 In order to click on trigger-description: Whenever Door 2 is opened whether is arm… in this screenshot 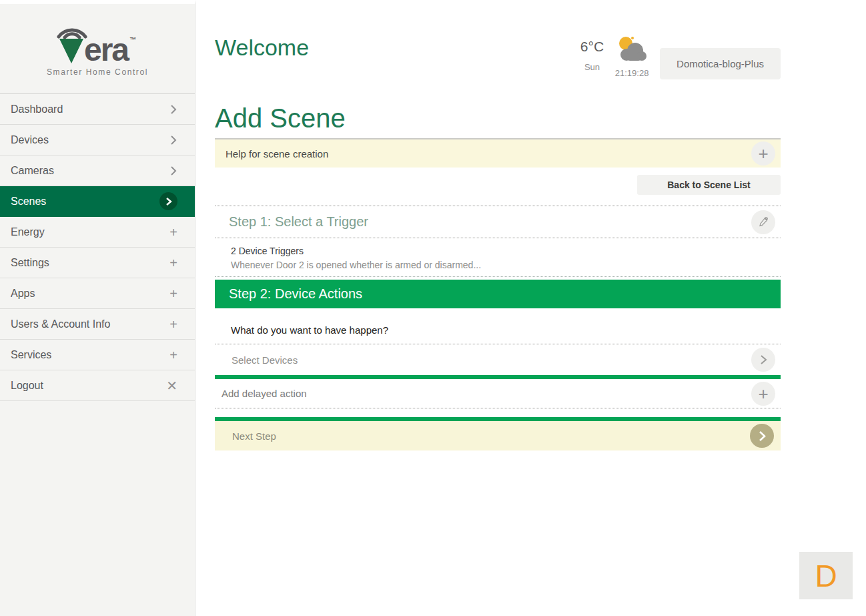, I will do `click(506, 265)`.